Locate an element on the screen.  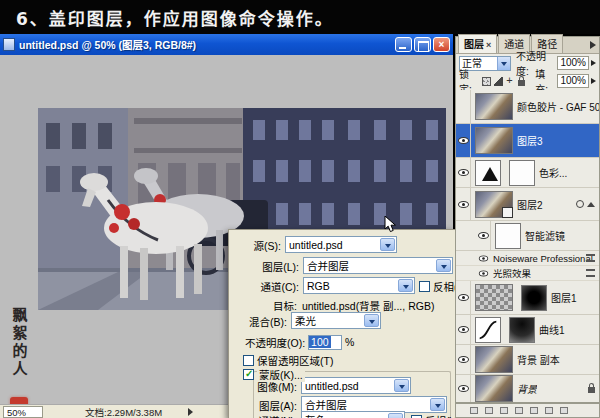
tab-layers: 图层× is located at coordinates (478, 44).